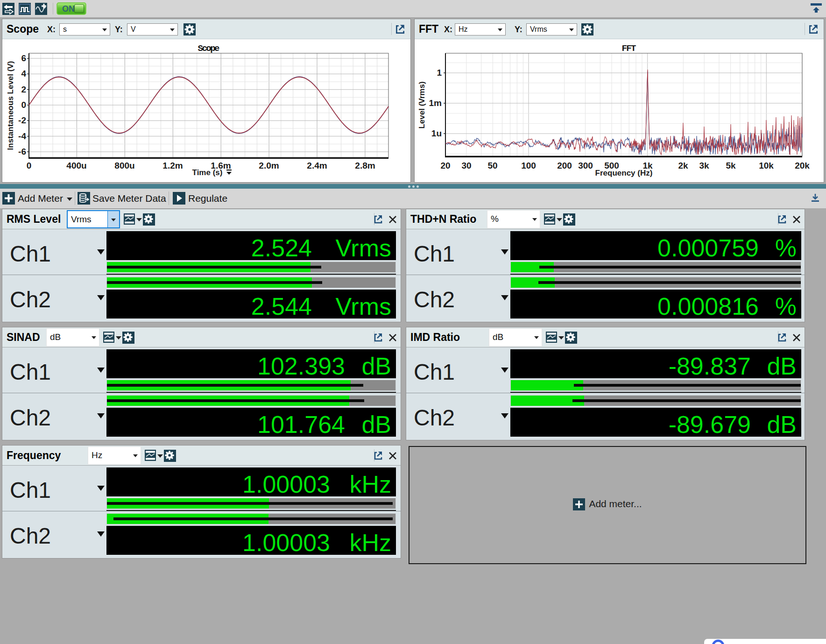 The height and width of the screenshot is (644, 826). Describe the element at coordinates (209, 49) in the screenshot. I see `svg-text: Scope` at that location.